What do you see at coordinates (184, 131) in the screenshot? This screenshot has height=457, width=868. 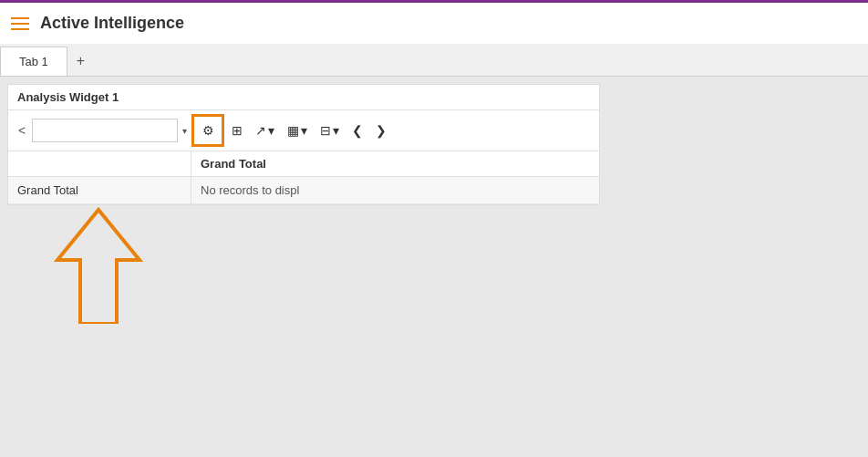 I see `search-dropdown-button: ▾` at bounding box center [184, 131].